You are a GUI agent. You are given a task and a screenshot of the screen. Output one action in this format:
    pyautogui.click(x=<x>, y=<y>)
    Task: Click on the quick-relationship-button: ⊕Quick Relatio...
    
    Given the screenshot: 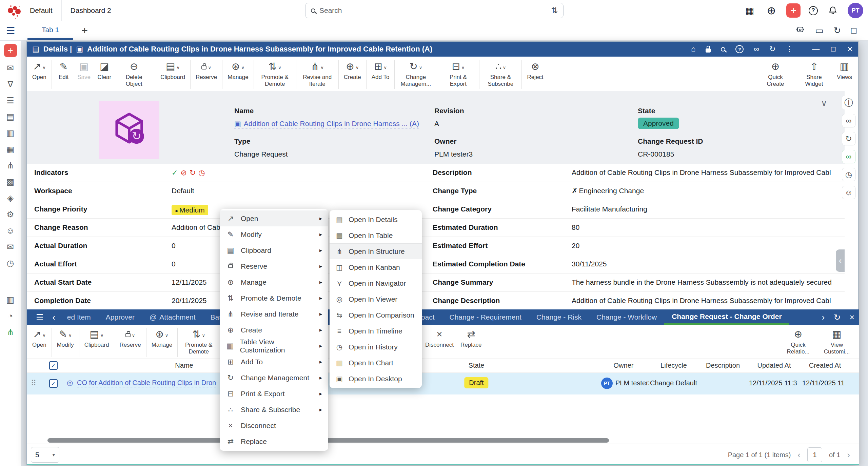 What is the action you would take?
    pyautogui.click(x=798, y=341)
    